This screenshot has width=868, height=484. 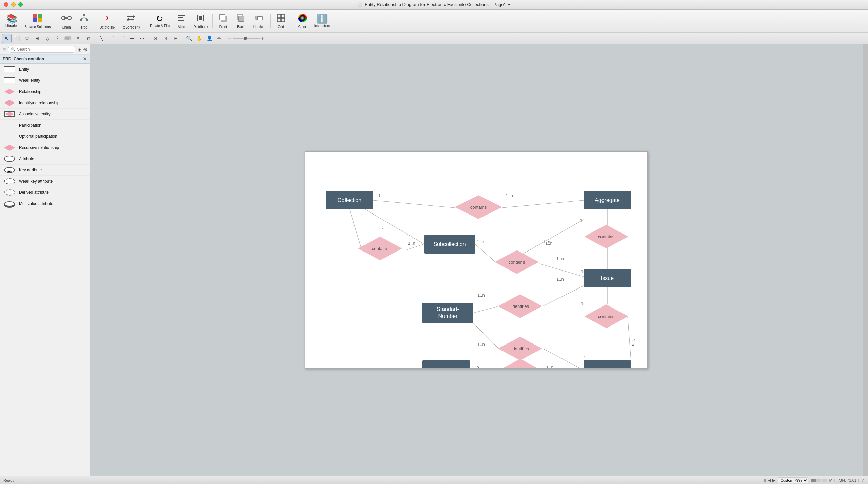 I want to click on entity-aggregate: Aggregate, so click(x=607, y=200).